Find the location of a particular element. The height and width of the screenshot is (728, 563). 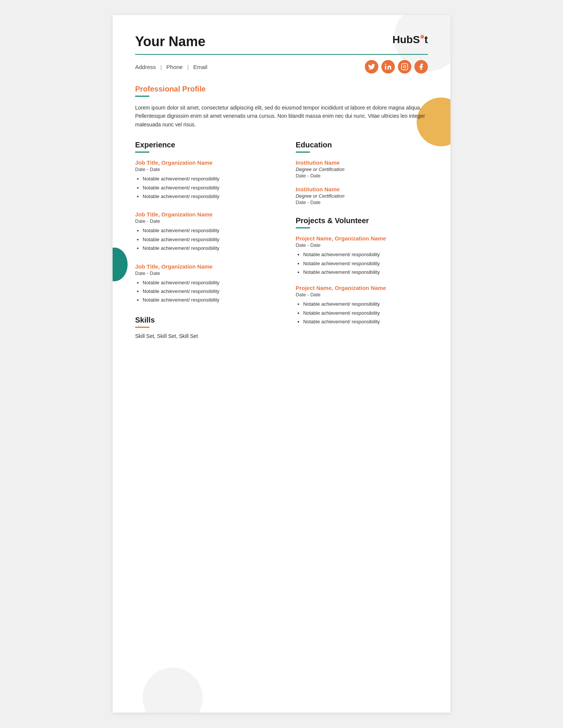

job-date-2: Date - Date is located at coordinates (208, 221).